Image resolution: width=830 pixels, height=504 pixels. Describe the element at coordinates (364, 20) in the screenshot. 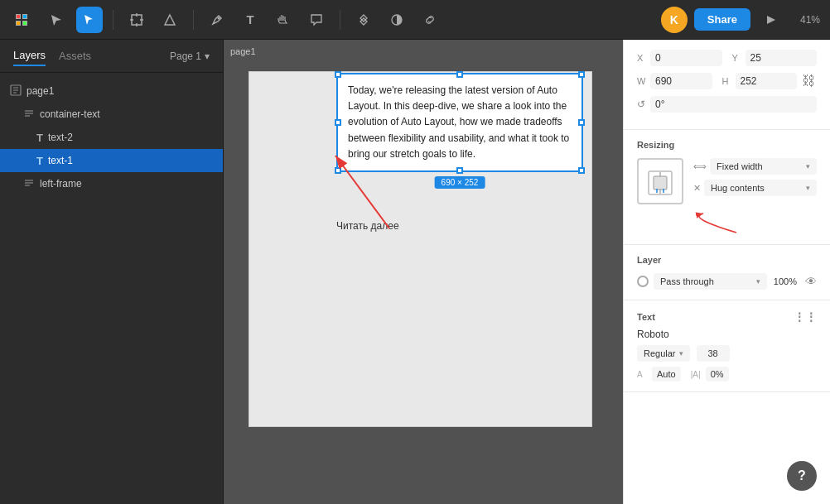

I see `tool-component` at that location.